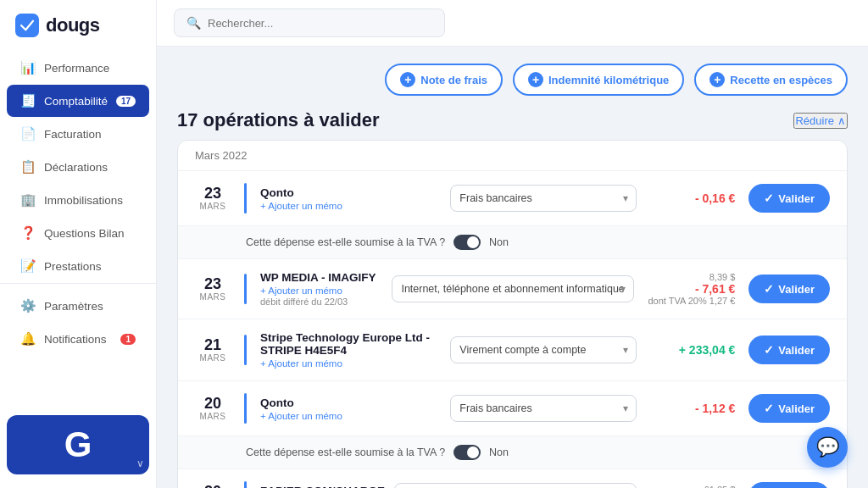 The image size is (868, 488). Describe the element at coordinates (543, 350) in the screenshot. I see `op-category-op3: Virement compte à compte` at that location.